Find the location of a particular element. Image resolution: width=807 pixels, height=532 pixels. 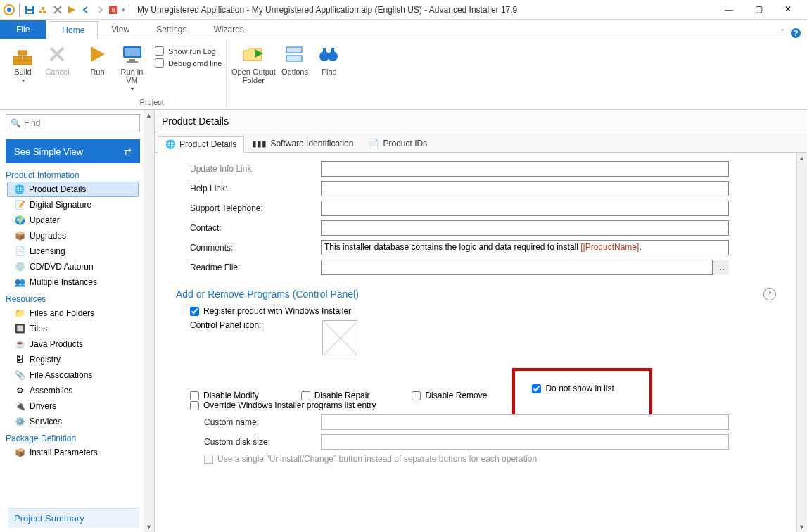

box-up-icon: 📦 is located at coordinates (20, 236).